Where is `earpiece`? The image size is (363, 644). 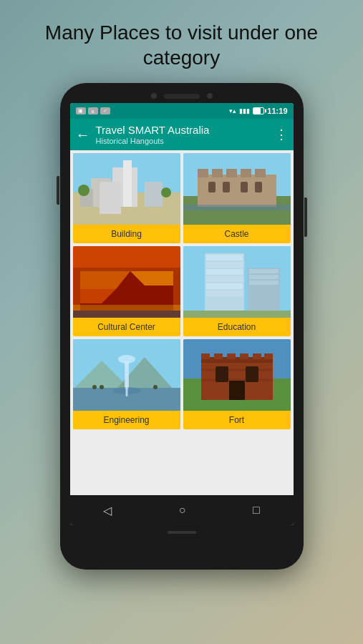 earpiece is located at coordinates (182, 96).